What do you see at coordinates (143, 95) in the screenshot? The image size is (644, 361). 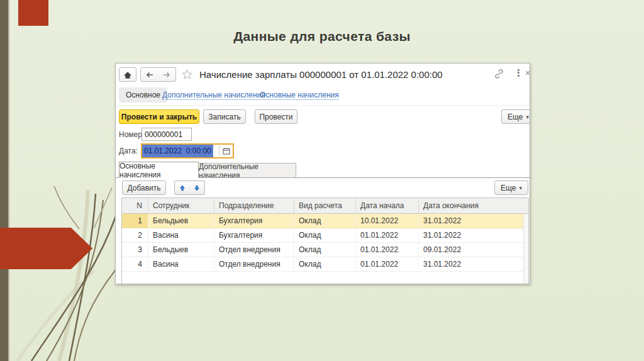 I see `nav-tab-main: Основное` at bounding box center [143, 95].